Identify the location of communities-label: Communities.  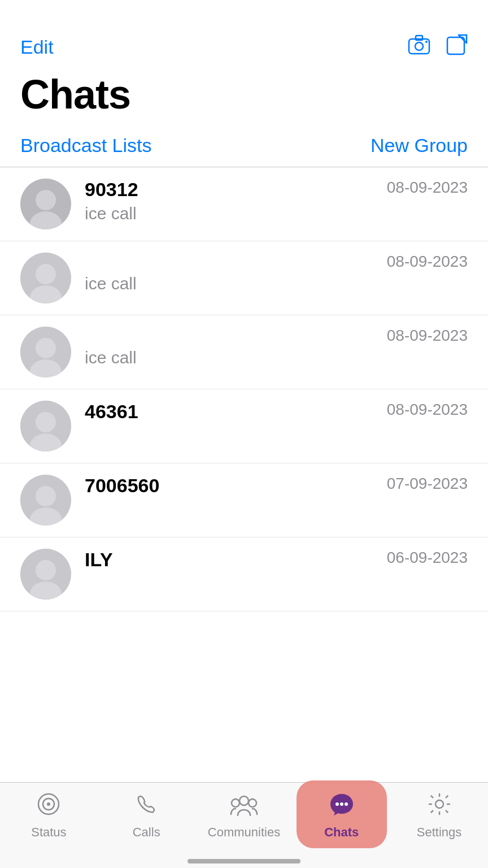
(244, 832).